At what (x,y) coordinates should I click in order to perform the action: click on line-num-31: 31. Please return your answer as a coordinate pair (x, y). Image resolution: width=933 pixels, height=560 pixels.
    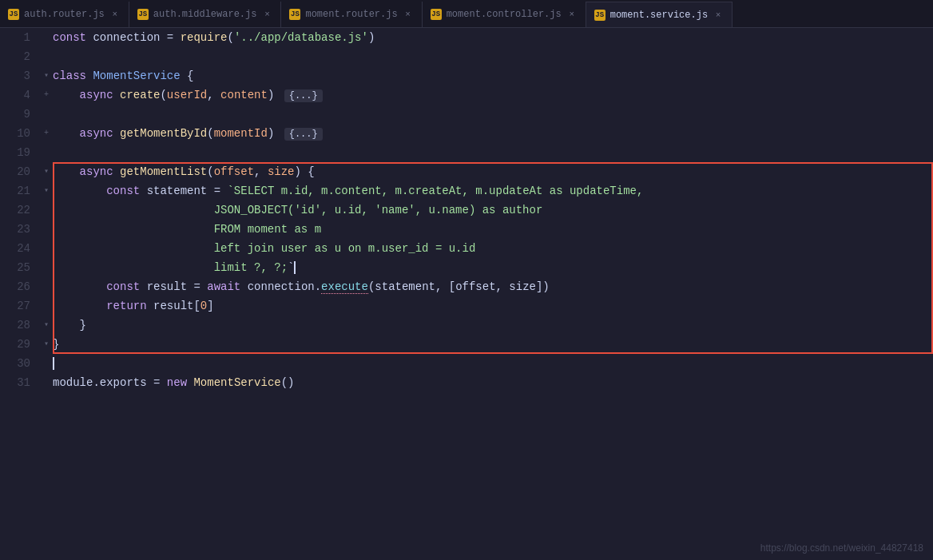
    Looking at the image, I should click on (20, 383).